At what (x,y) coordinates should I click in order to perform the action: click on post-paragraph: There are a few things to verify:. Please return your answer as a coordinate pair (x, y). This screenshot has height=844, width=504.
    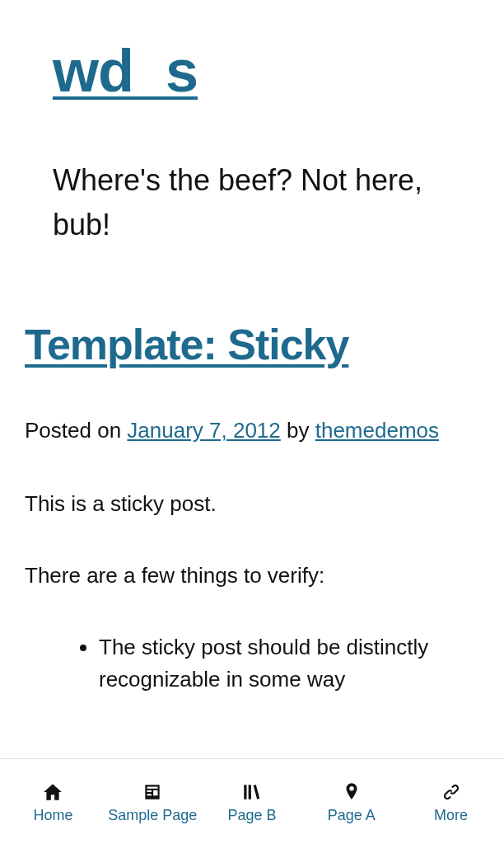
    Looking at the image, I should click on (252, 575).